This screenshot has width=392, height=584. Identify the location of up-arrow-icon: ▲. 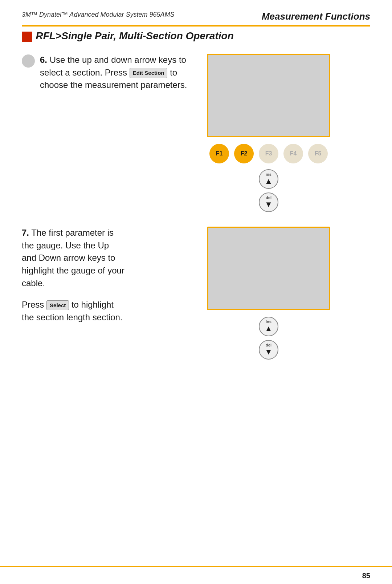
(269, 181).